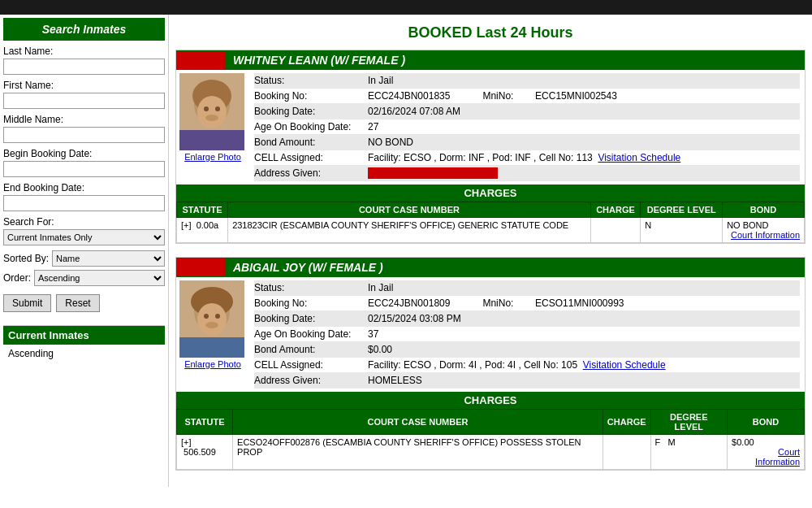 Image resolution: width=812 pixels, height=508 pixels. I want to click on middle-name-input, so click(84, 135).